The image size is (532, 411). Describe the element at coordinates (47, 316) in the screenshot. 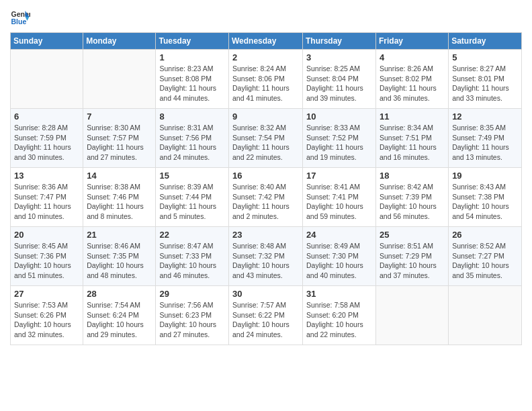

I see `calendar-cell: 27Sunrise: 7:53 AM Sunset: 6:26 PM Dayli…` at that location.